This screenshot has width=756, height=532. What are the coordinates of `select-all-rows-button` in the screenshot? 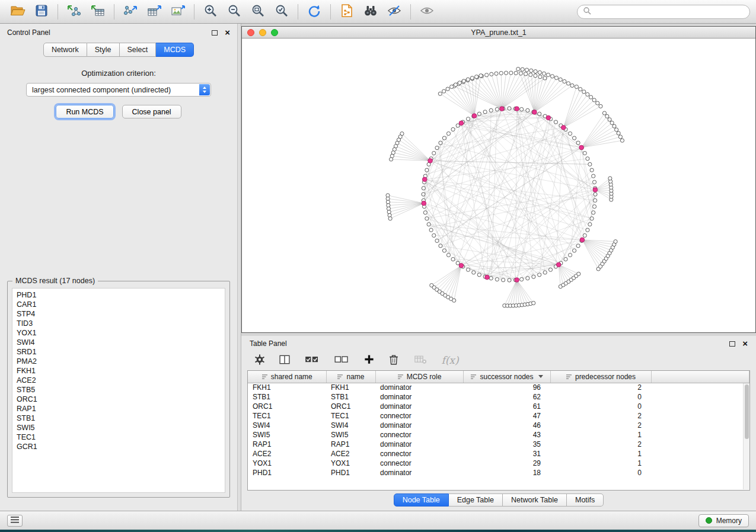 It's located at (312, 360).